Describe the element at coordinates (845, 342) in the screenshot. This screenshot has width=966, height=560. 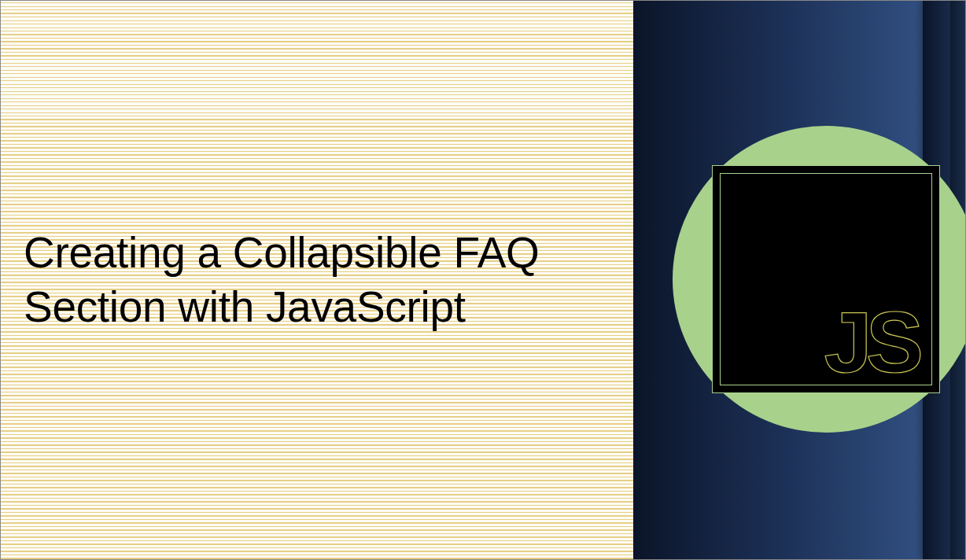
I see `js-letter-j: J` at that location.